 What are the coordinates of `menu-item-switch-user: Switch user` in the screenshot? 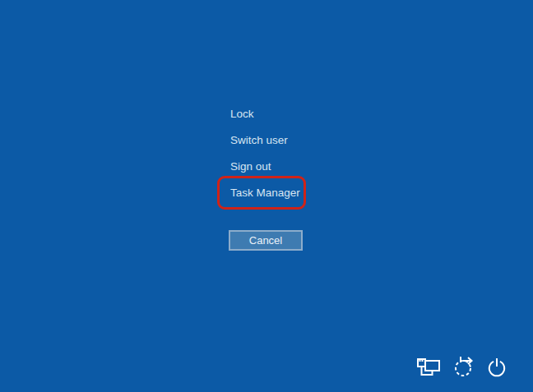 It's located at (265, 145).